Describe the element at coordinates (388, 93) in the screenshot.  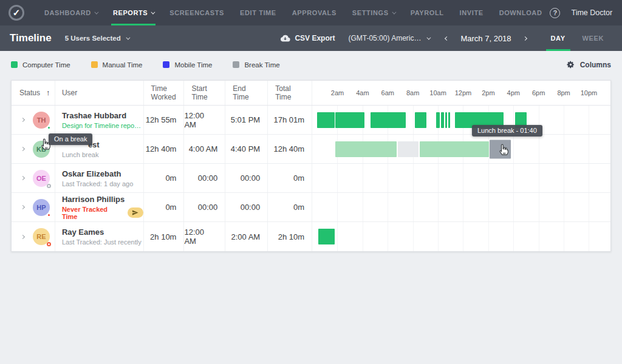
I see `axis-tick-label: 6am` at that location.